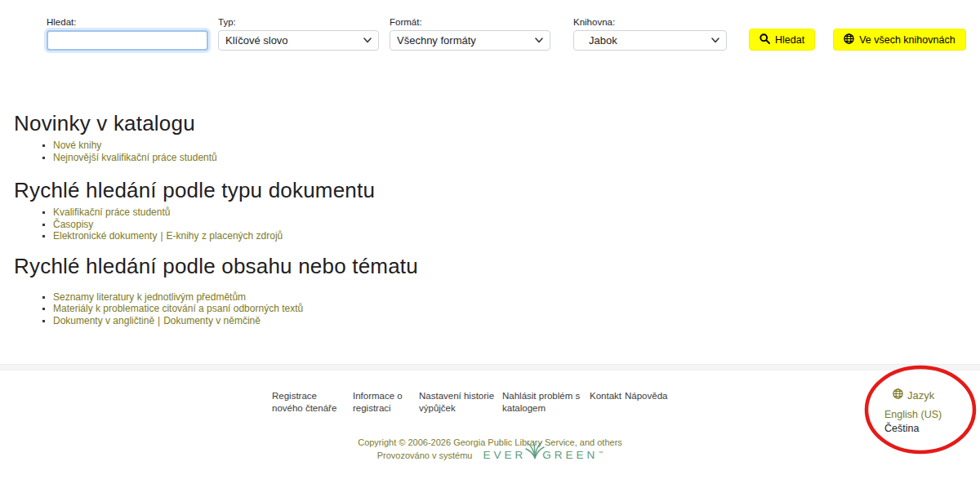  What do you see at coordinates (127, 33) in the screenshot?
I see `search-query-field-group: Hledat:` at bounding box center [127, 33].